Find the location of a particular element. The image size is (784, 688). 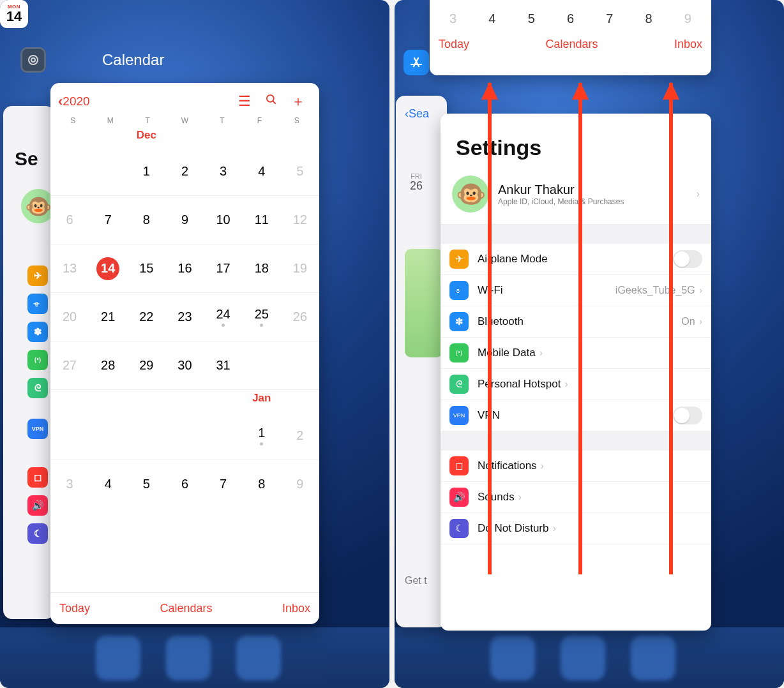

dow-label: S is located at coordinates (73, 121).